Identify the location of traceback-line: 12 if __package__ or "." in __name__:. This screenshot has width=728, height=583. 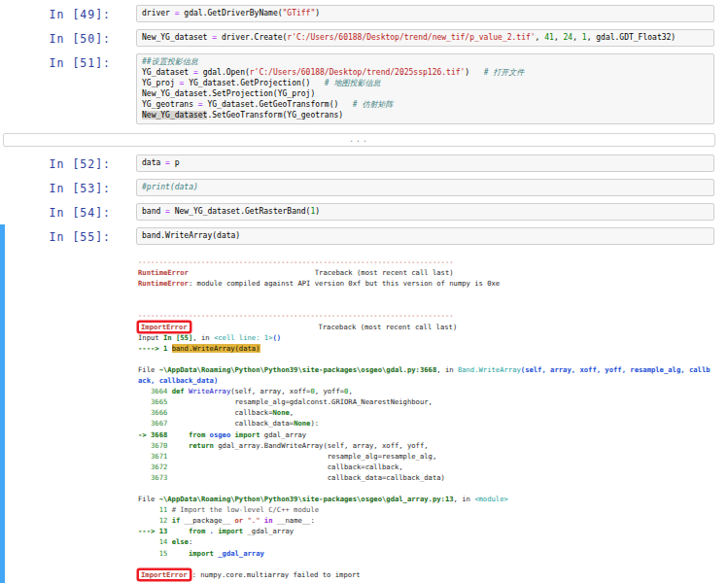
(433, 521).